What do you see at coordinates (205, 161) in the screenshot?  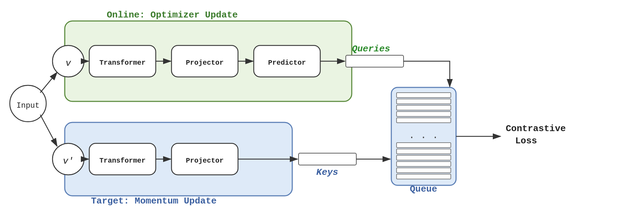 I see `projector2-label: Projector` at bounding box center [205, 161].